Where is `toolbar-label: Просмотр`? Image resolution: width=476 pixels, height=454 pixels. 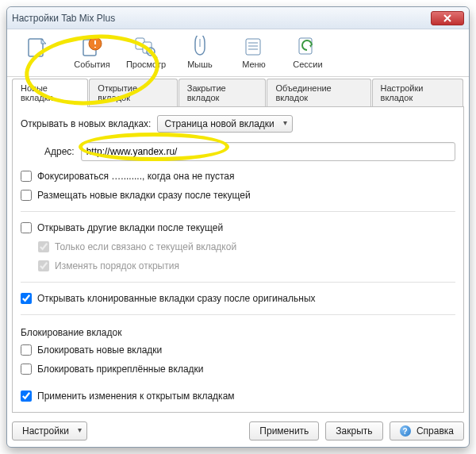
toolbar-label: Просмотр is located at coordinates (146, 64).